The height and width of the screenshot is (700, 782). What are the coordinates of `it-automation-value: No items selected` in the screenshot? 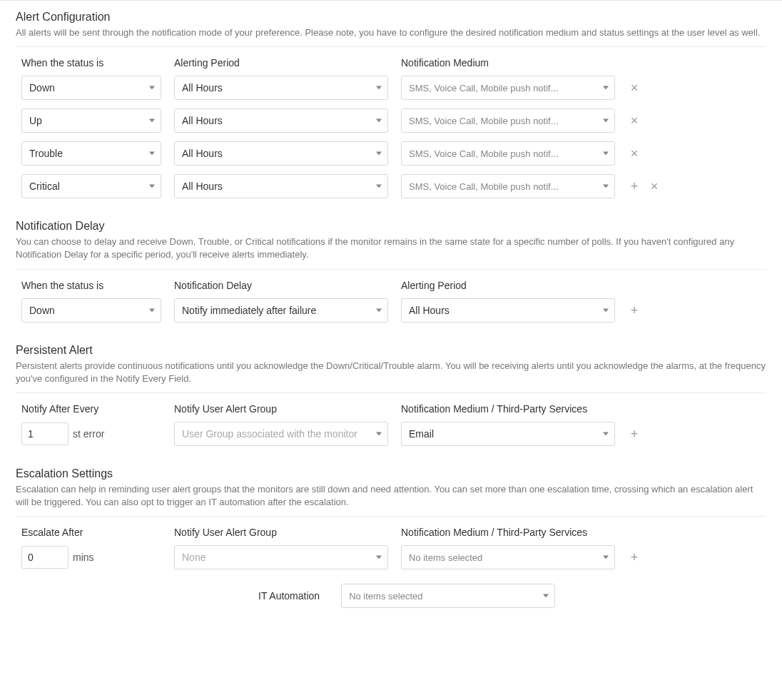 It's located at (442, 597).